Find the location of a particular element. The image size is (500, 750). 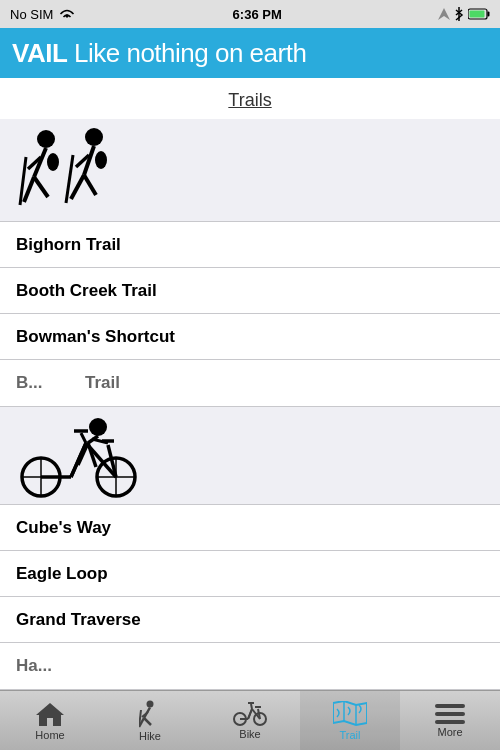

trail-item: Grand Traverse is located at coordinates (250, 620).